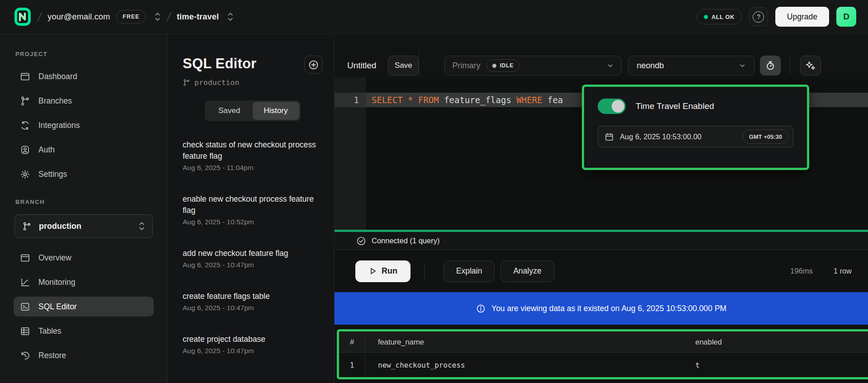 This screenshot has width=868, height=383. What do you see at coordinates (50, 331) in the screenshot?
I see `sidebar-item-label: Tables` at bounding box center [50, 331].